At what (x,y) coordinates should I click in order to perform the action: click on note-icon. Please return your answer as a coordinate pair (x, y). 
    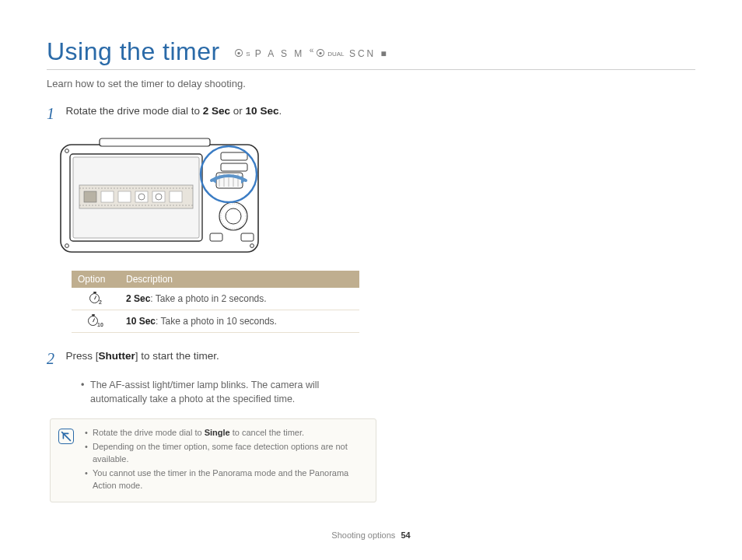
    Looking at the image, I should click on (66, 436).